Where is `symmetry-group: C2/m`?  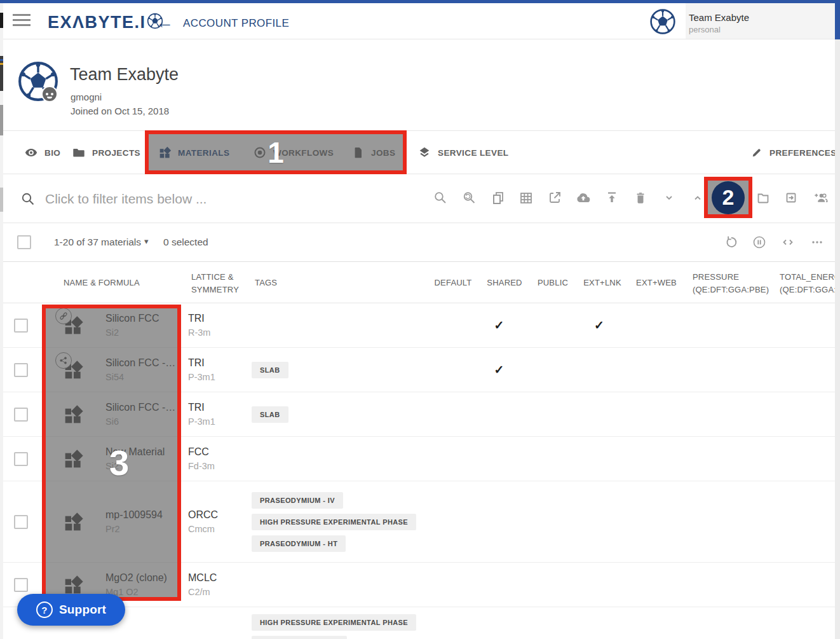
symmetry-group: C2/m is located at coordinates (220, 592).